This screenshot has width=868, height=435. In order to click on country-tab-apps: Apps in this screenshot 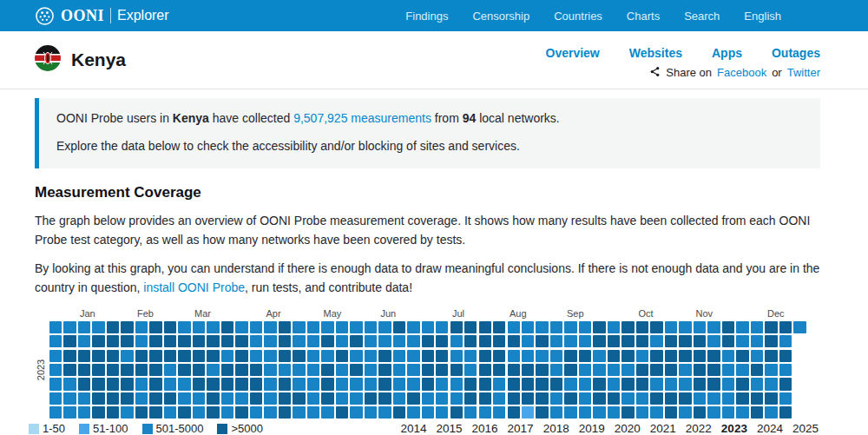, I will do `click(727, 53)`.